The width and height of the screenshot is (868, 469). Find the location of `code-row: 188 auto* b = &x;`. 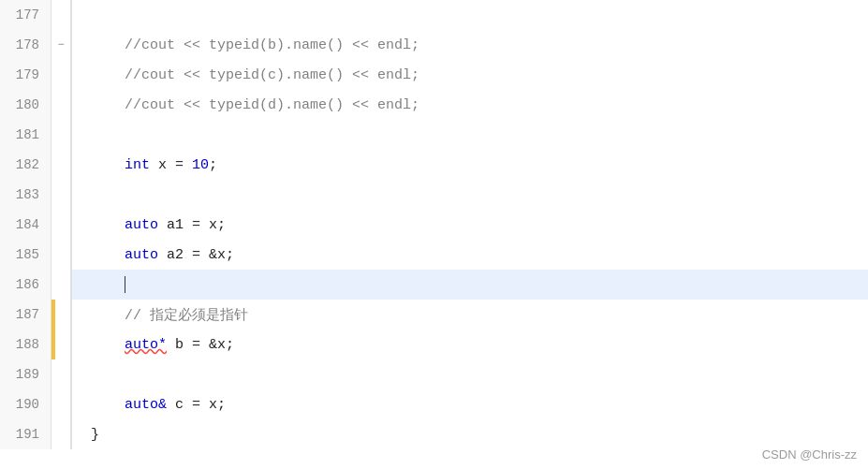

code-row: 188 auto* b = &x; is located at coordinates (434, 344).